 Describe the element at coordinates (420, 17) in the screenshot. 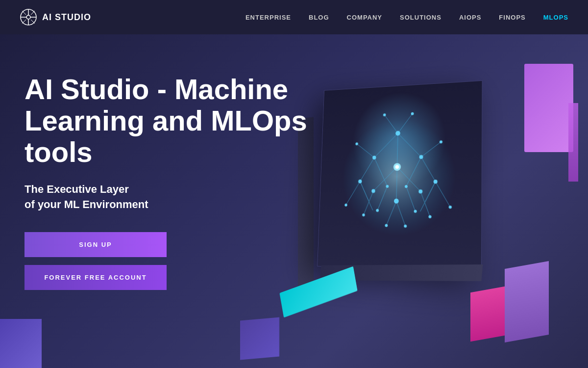

I see `nav-item-solutions: SOLUTIONS` at that location.